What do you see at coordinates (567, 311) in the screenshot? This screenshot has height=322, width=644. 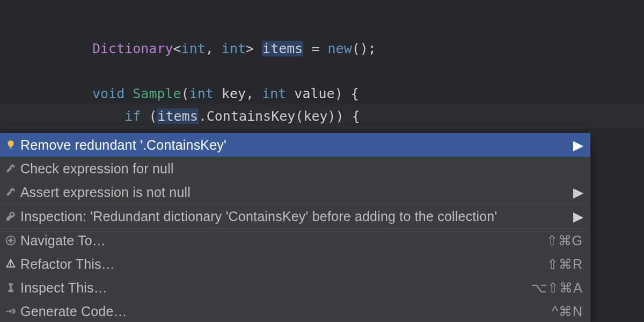 I see `menu-item-shortcut: ^⌘N` at bounding box center [567, 311].